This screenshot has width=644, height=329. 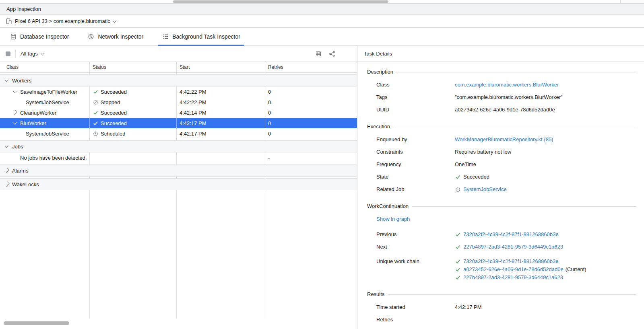 What do you see at coordinates (380, 72) in the screenshot?
I see `section-title: Description` at bounding box center [380, 72].